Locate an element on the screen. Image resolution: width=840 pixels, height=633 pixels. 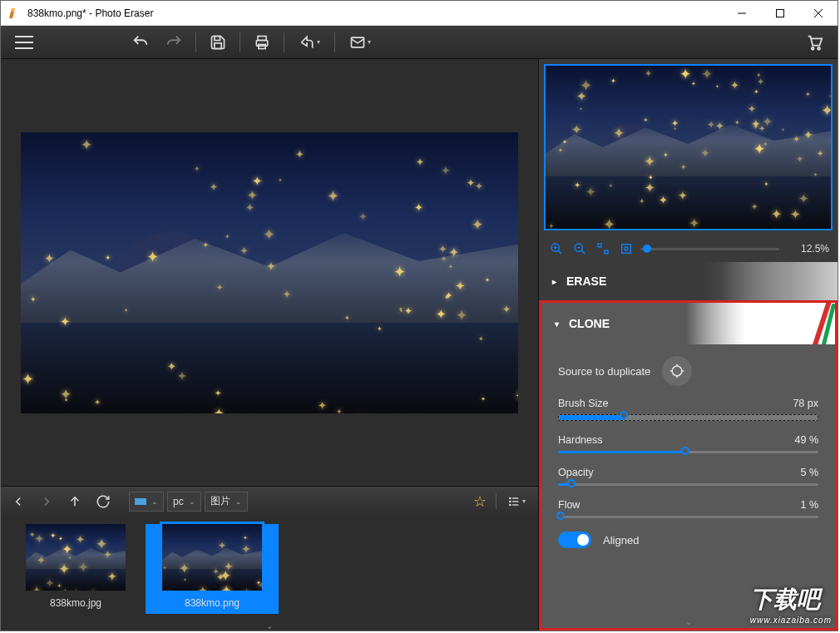
maximize-button is located at coordinates (780, 13).